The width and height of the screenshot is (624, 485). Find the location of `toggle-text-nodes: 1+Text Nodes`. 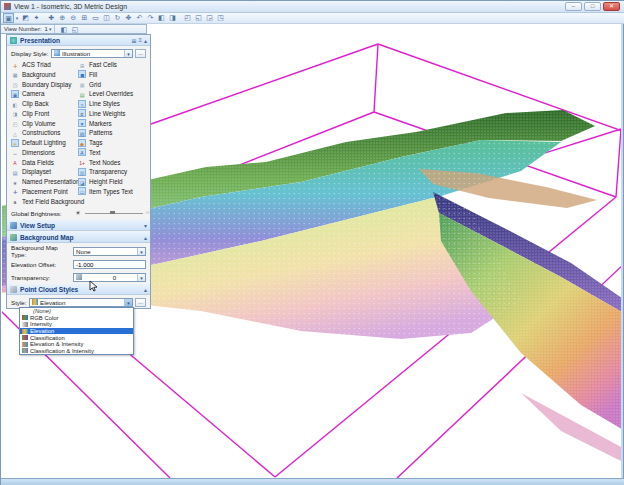

toggle-text-nodes: 1+Text Nodes is located at coordinates (100, 162).